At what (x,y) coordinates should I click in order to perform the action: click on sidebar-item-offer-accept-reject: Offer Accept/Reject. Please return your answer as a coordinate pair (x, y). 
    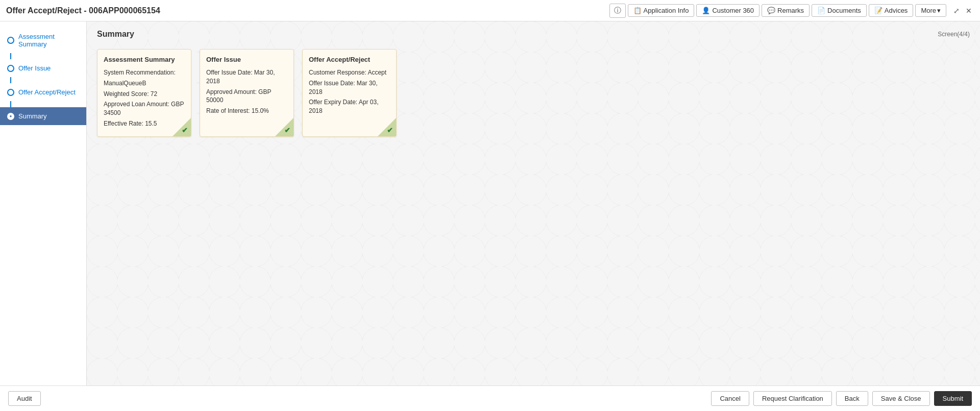
    Looking at the image, I should click on (43, 92).